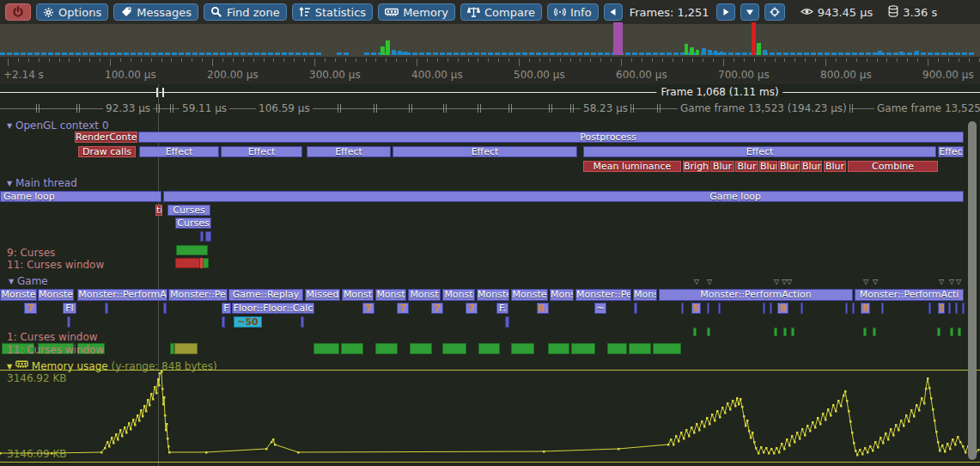 This screenshot has height=466, width=980. What do you see at coordinates (750, 12) in the screenshot?
I see `go-to-frame-button` at bounding box center [750, 12].